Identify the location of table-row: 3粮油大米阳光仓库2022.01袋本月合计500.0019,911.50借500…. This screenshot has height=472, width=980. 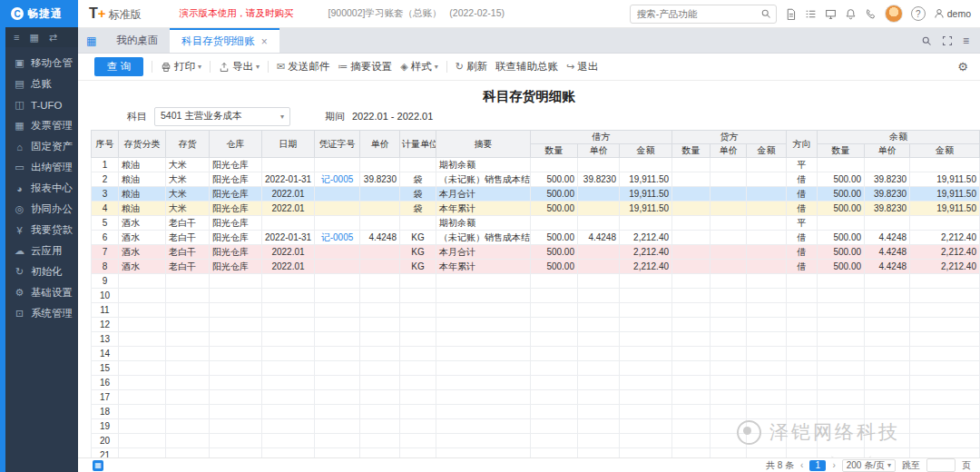
(535, 194).